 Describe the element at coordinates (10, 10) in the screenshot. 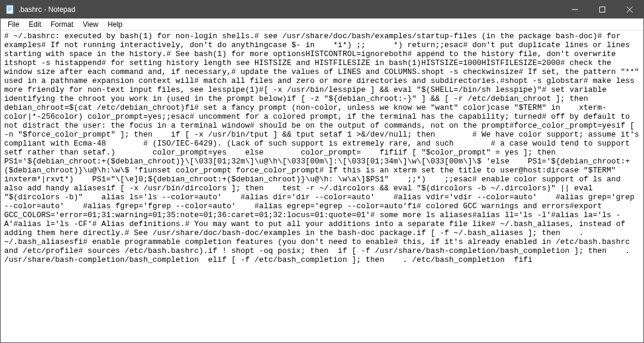

I see `notepad-app-icon` at that location.